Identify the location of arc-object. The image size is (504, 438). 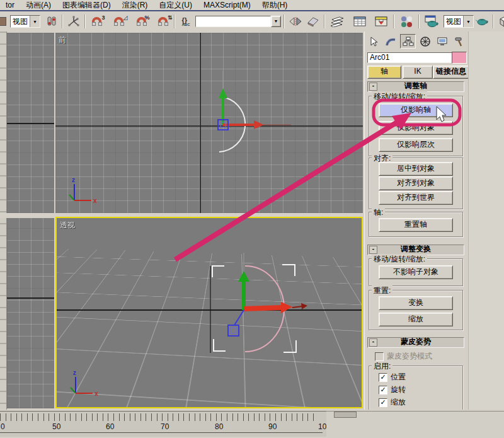
(232, 125).